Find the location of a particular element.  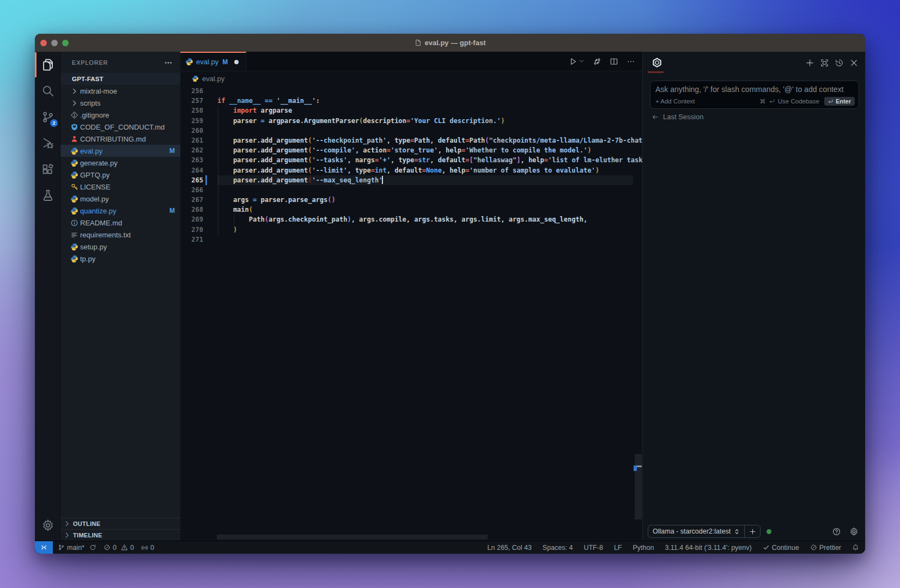

project-section-header: GPT-FAST is located at coordinates (120, 79).